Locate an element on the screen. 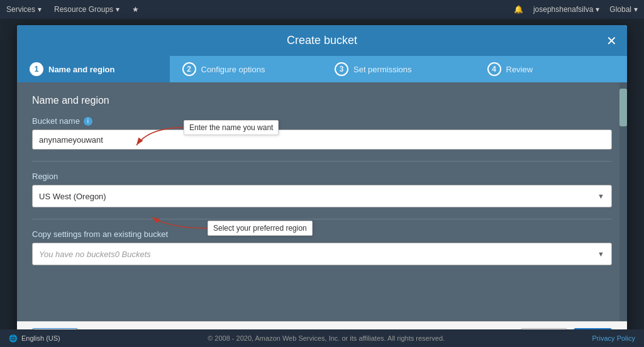 Image resolution: width=644 pixels, height=347 pixels. nav-right: 🔔 josephshenafsilva ▾ Global ▾ is located at coordinates (576, 9).